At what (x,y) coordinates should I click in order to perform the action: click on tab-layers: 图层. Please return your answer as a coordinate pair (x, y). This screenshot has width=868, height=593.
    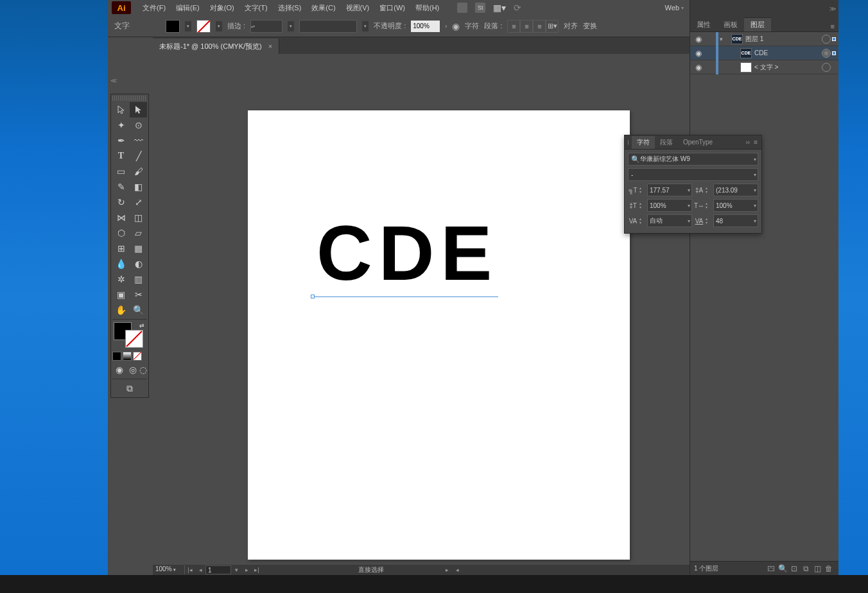
    Looking at the image, I should click on (758, 24).